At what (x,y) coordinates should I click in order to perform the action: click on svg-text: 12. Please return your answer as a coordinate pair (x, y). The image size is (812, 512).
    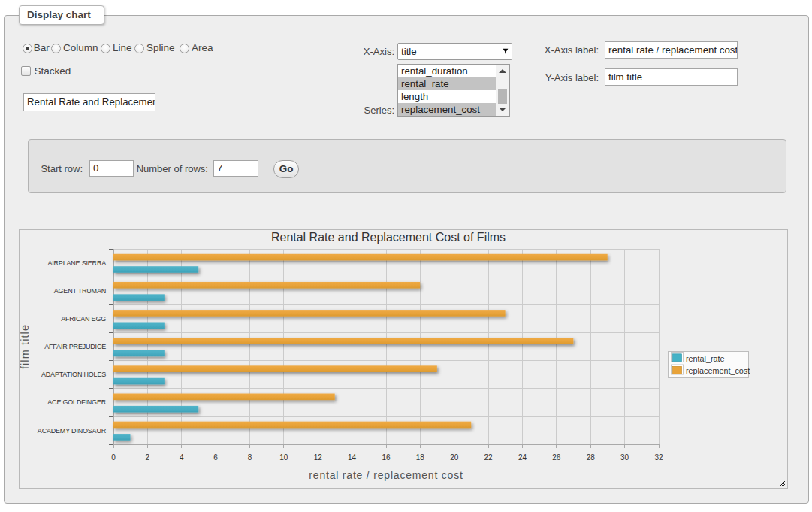
    Looking at the image, I should click on (318, 457).